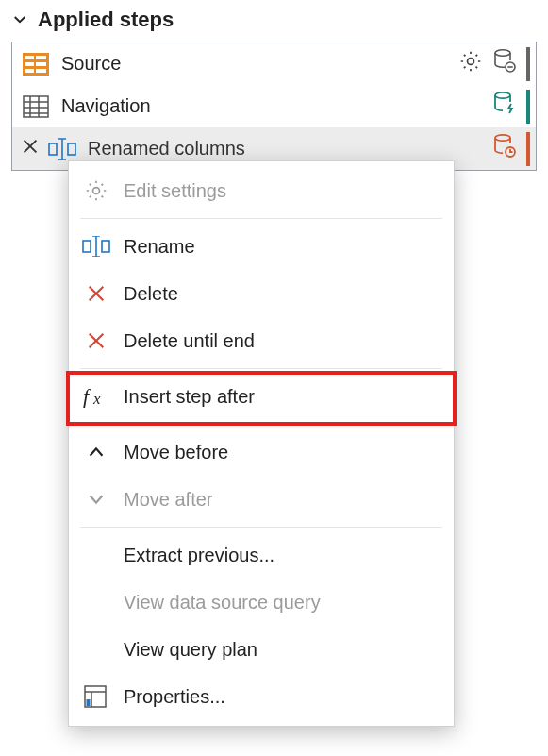 The height and width of the screenshot is (756, 548). Describe the element at coordinates (261, 602) in the screenshot. I see `menu-view-data-source-query: View data source query` at that location.